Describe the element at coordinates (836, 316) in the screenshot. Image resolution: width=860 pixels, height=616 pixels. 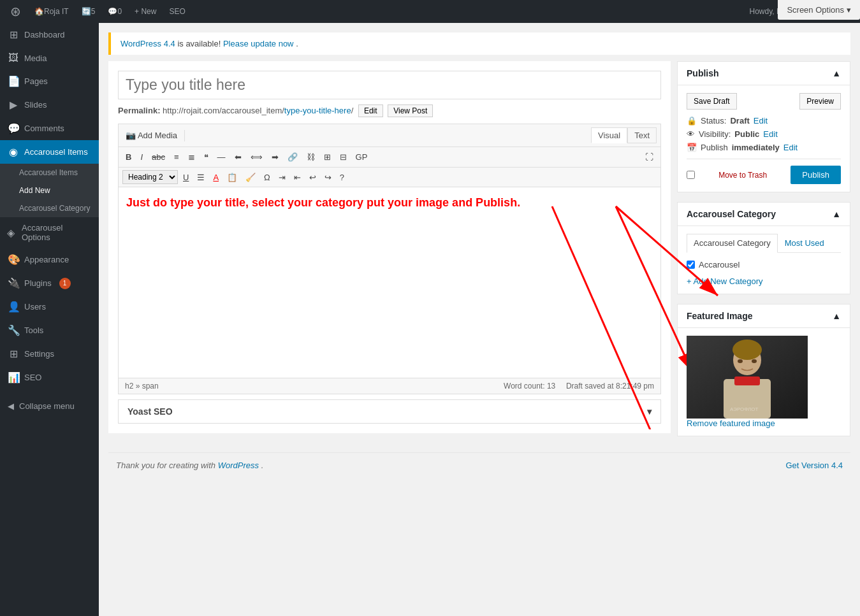
I see `featured-image-collapse-icon: ▲` at that location.